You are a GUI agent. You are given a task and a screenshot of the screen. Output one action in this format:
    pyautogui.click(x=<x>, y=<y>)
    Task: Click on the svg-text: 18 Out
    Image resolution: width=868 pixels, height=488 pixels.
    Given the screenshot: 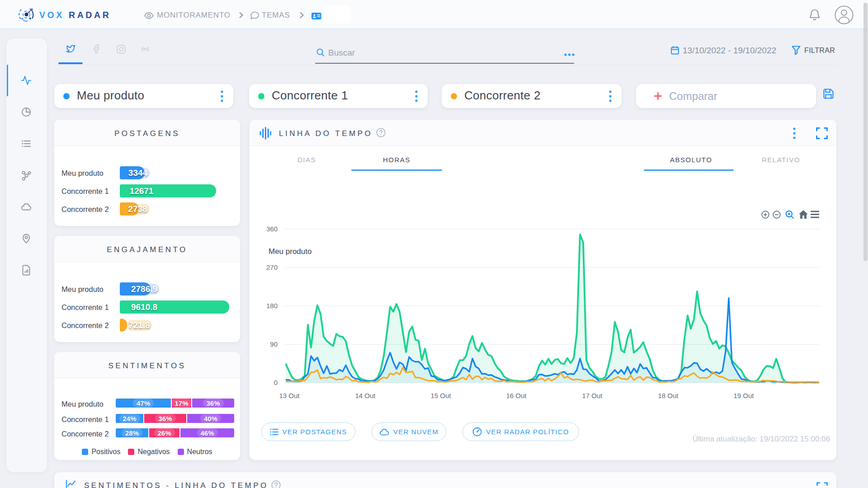 What is the action you would take?
    pyautogui.click(x=668, y=396)
    